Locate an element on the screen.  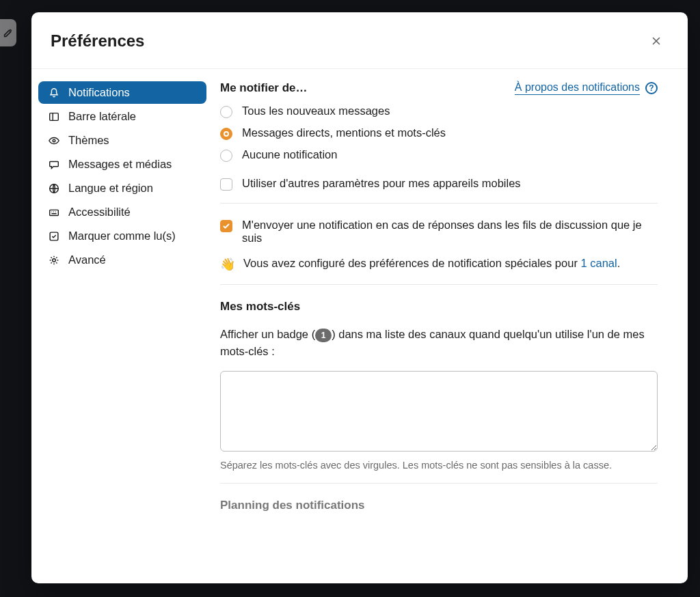
sidebar-item-accessibility: Accessibilité is located at coordinates (122, 212).